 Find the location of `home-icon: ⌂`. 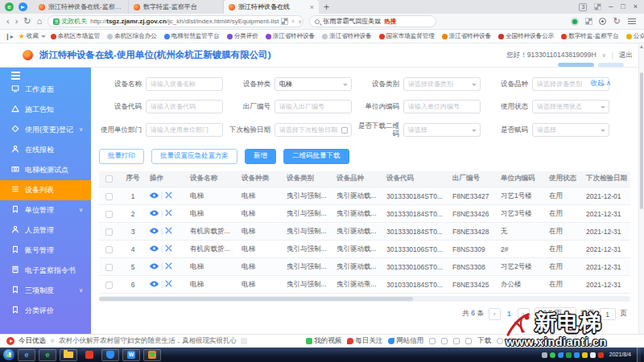

home-icon: ⌂ is located at coordinates (40, 21).